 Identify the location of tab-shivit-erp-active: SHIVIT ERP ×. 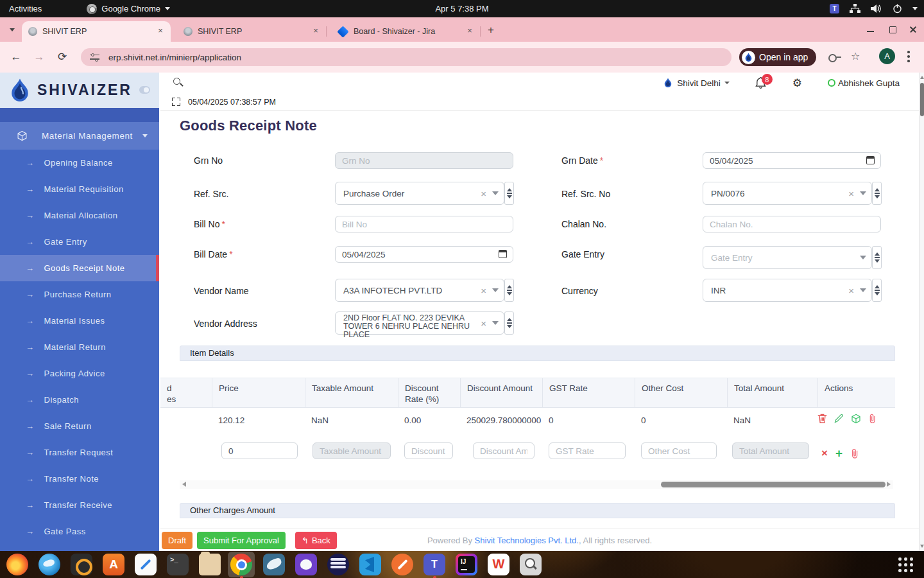
(96, 31).